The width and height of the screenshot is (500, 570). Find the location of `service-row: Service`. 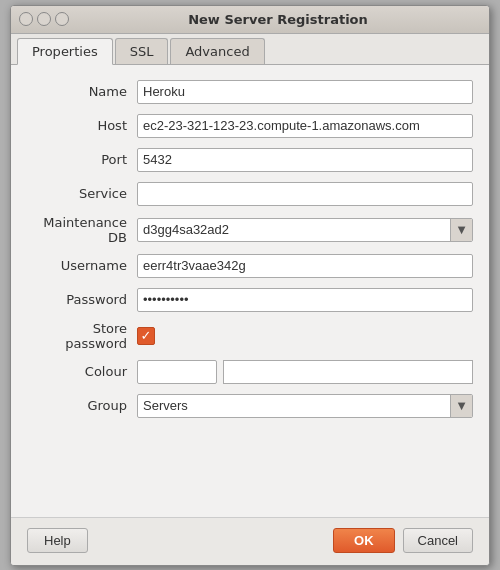

service-row: Service is located at coordinates (250, 194).